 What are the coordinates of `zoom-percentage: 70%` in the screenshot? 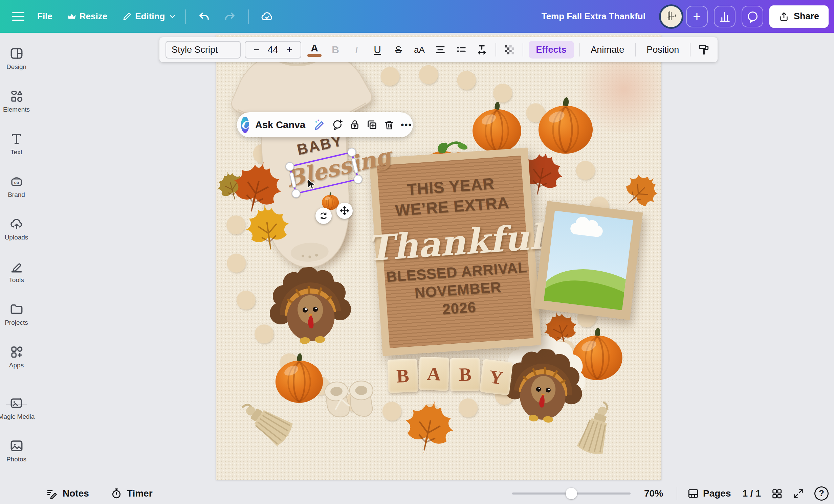 It's located at (654, 494).